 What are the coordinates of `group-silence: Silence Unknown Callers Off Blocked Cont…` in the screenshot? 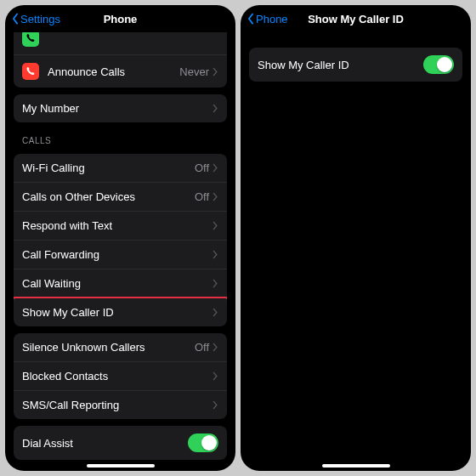 It's located at (121, 376).